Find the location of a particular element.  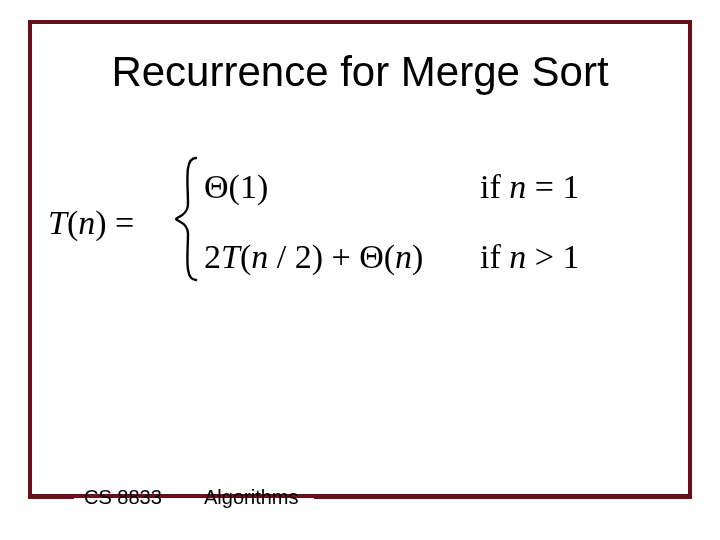

case2-coef: 2 is located at coordinates (212, 256).